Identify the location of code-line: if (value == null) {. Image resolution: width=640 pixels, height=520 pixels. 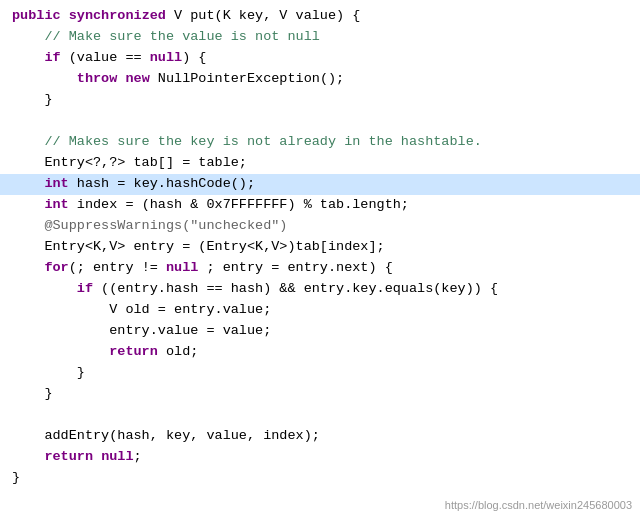
(320, 58).